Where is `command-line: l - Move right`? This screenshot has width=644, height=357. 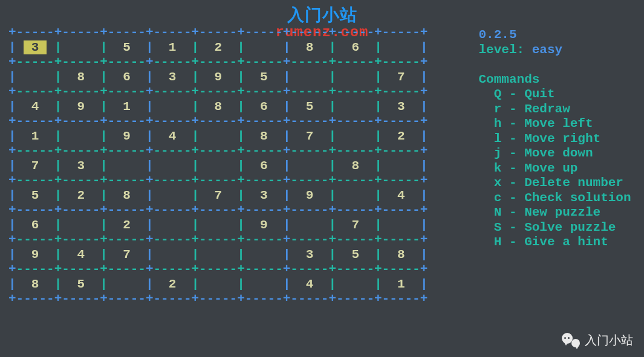
command-line: l - Move right is located at coordinates (555, 139).